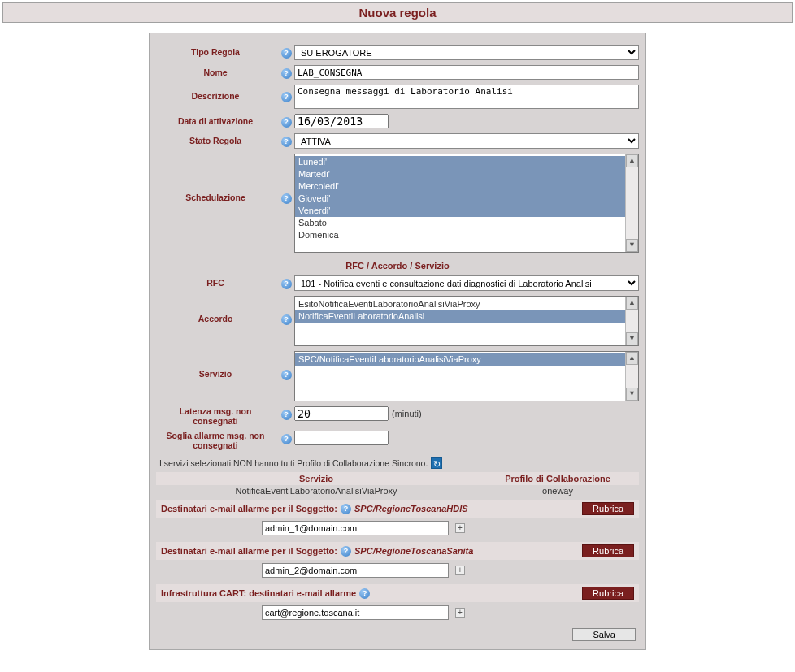  I want to click on section-header-rfc: RFC / Accordo / Servizio, so click(398, 266).